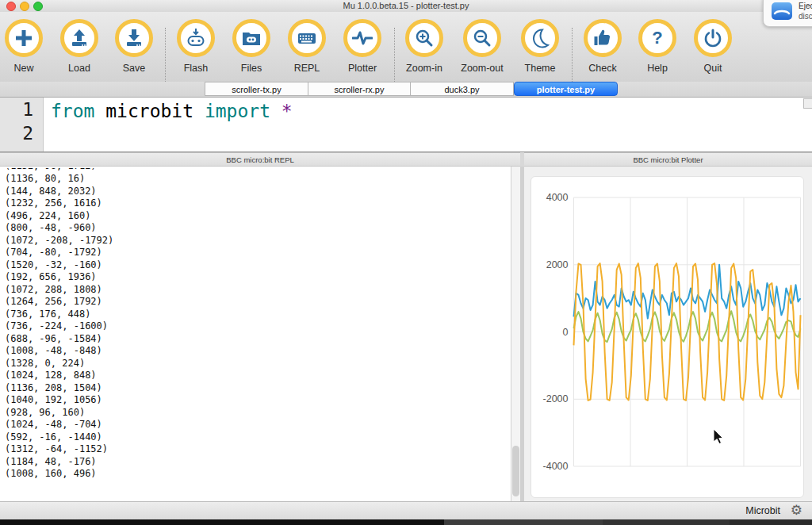 The height and width of the screenshot is (525, 812). What do you see at coordinates (806, 16) in the screenshot?
I see `notification-line-2: disc` at bounding box center [806, 16].